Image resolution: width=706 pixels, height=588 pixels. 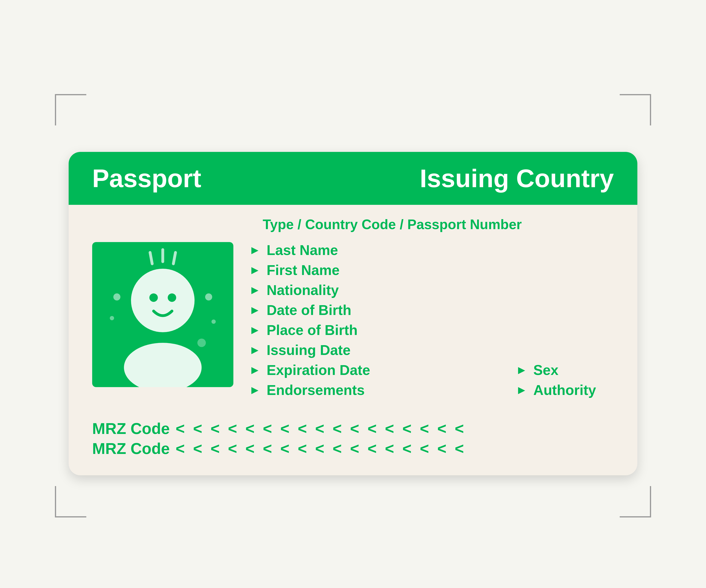 What do you see at coordinates (312, 330) in the screenshot?
I see `field-label-place-of-birth: Place of Birth` at bounding box center [312, 330].